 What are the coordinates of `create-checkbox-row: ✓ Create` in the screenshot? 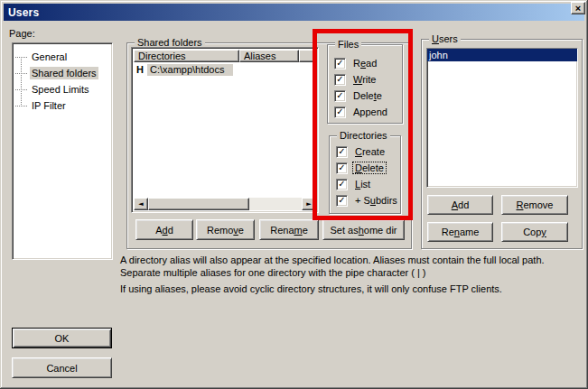 It's located at (365, 152).